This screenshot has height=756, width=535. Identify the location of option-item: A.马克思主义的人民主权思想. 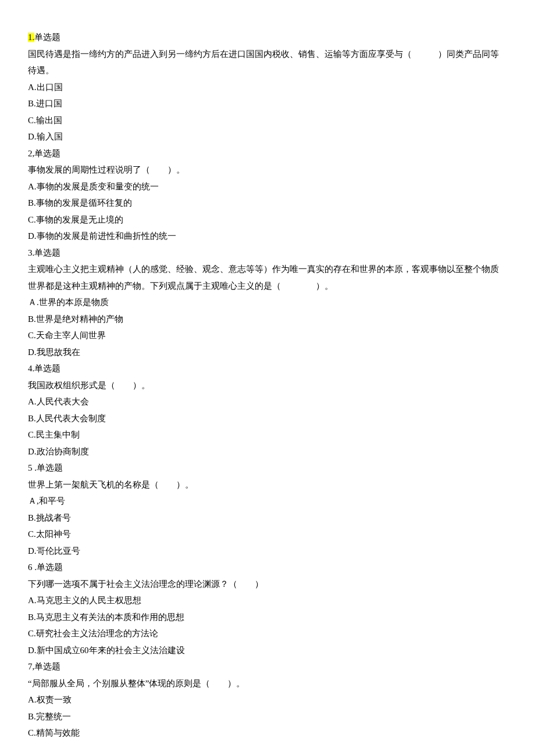
(268, 601).